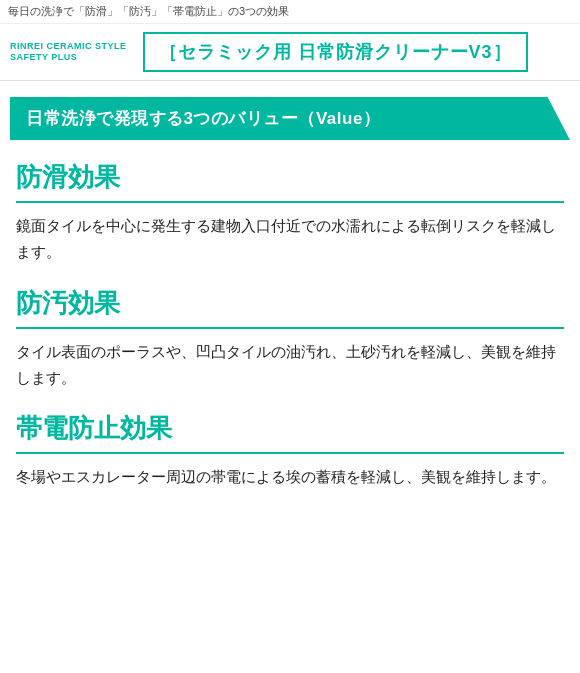 This screenshot has height=673, width=580. What do you see at coordinates (290, 213) in the screenshot?
I see `effect-block-1: 防滑効果 鏡面タイルを中心に発生する建物入口付近での水濡れによる転倒リスクを軽減…` at bounding box center [290, 213].